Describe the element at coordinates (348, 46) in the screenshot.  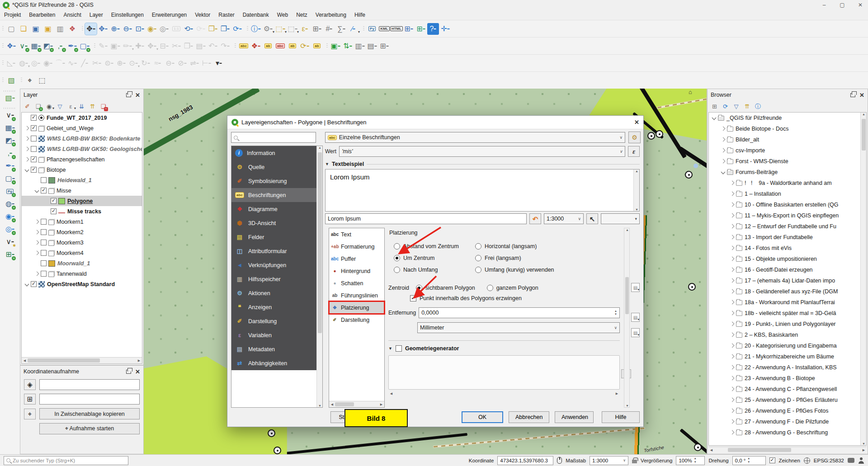
I see `go2go-sync-icon: ⇅` at that location.